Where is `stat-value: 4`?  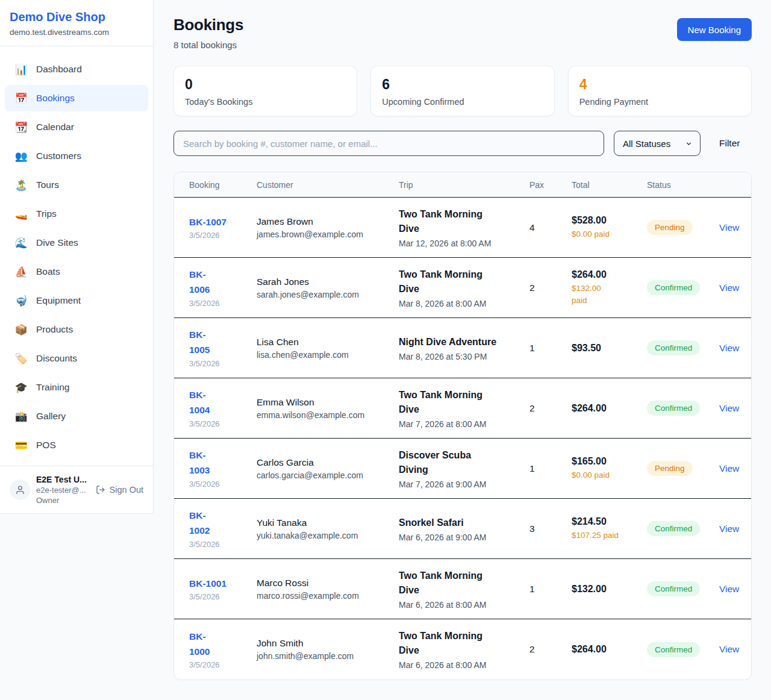 stat-value: 4 is located at coordinates (660, 84).